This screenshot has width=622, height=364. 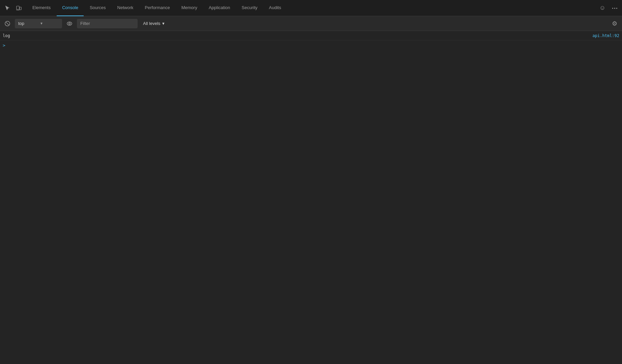 What do you see at coordinates (38, 24) in the screenshot?
I see `context-selector: top ▼` at bounding box center [38, 24].